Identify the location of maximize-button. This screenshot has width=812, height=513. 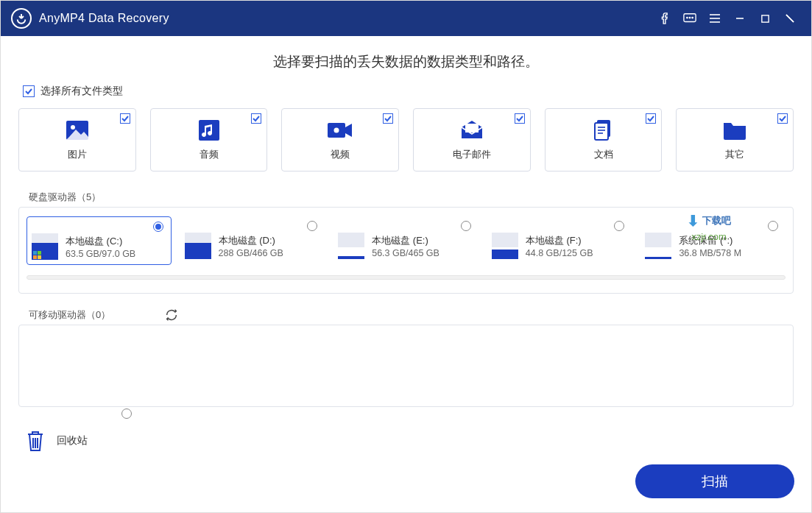
(765, 18).